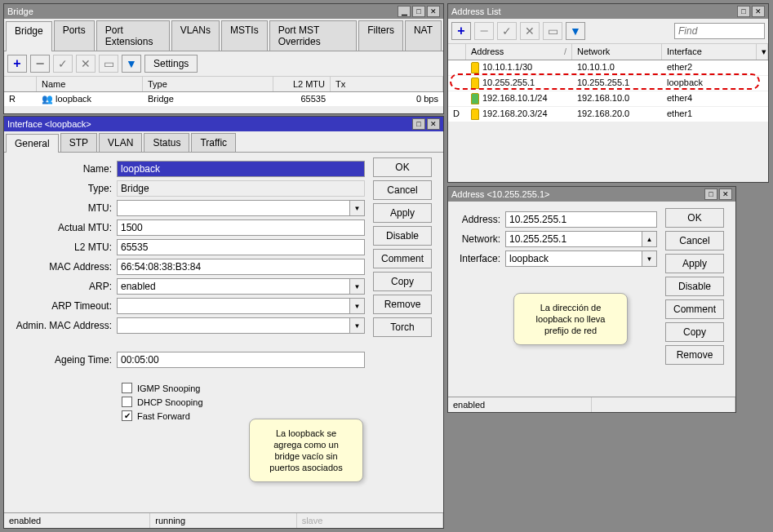 The image size is (773, 532). Describe the element at coordinates (208, 84) in the screenshot. I see `col-type: Type` at that location.